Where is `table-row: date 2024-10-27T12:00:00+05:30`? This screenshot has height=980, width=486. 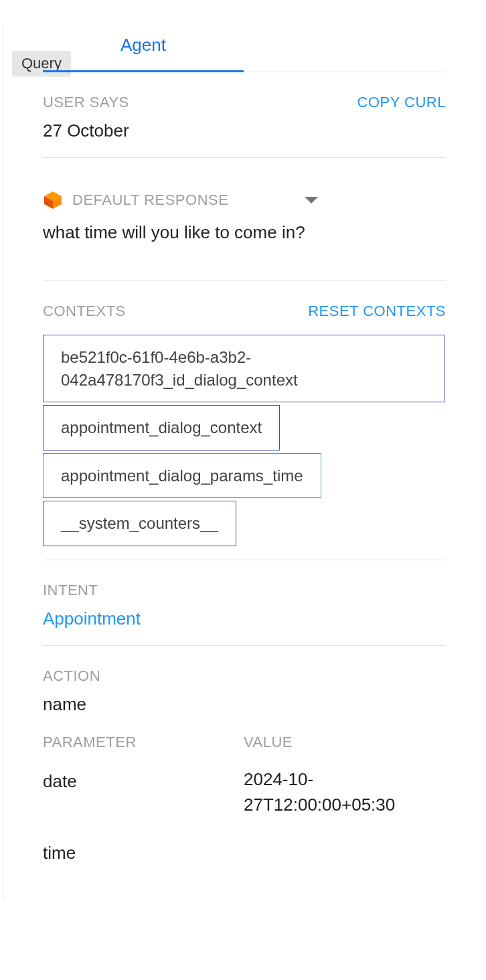
table-row: date 2024-10-27T12:00:00+05:30 is located at coordinates (244, 793).